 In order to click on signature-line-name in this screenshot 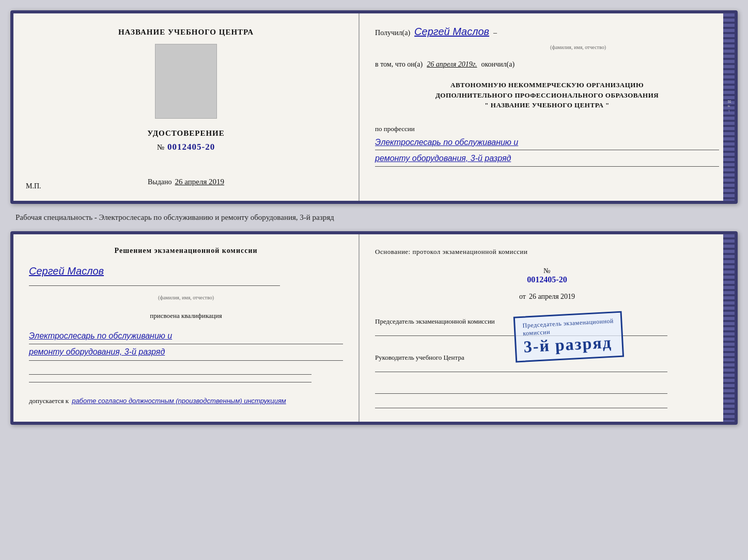, I will do `click(154, 286)`.